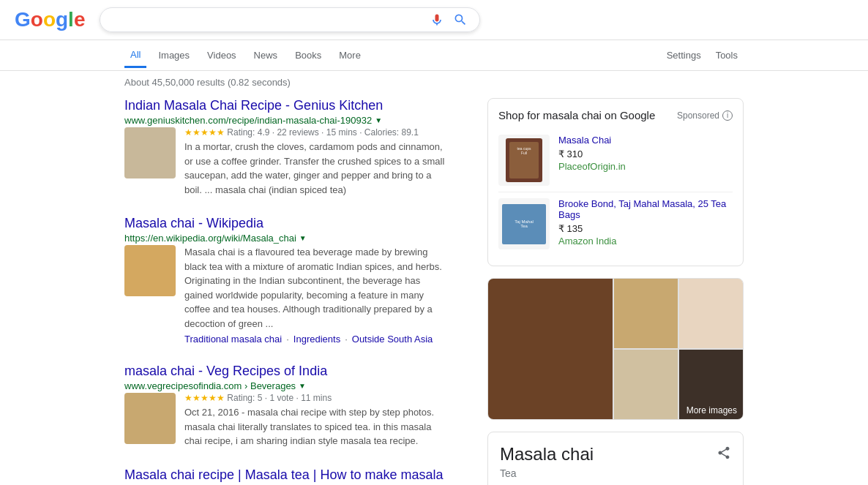  Describe the element at coordinates (711, 385) in the screenshot. I see `more-images-cell: More images` at that location.